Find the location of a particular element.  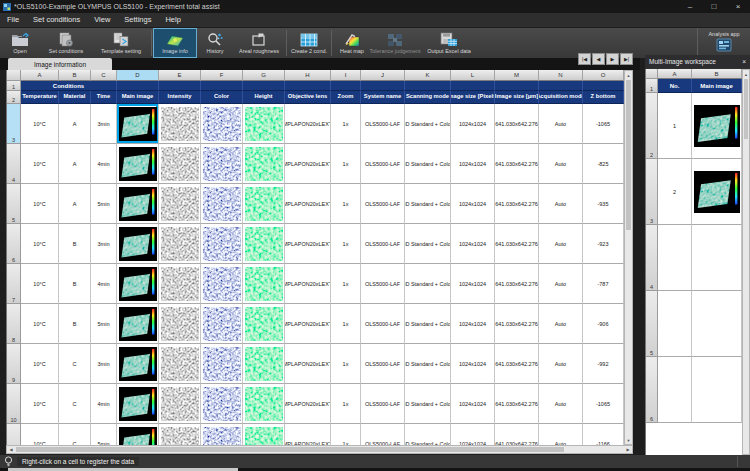

horizontal-scrollbar-thumb is located at coordinates (290, 450).